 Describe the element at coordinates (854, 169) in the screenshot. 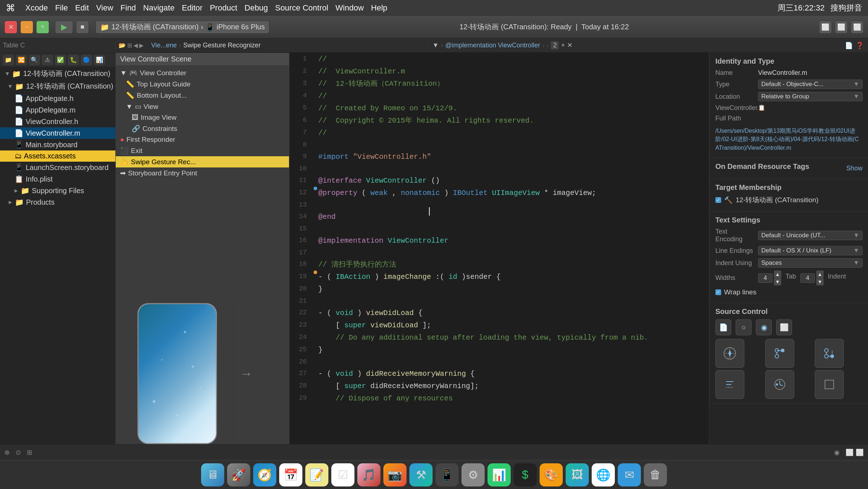

I see `show-button: Show` at that location.